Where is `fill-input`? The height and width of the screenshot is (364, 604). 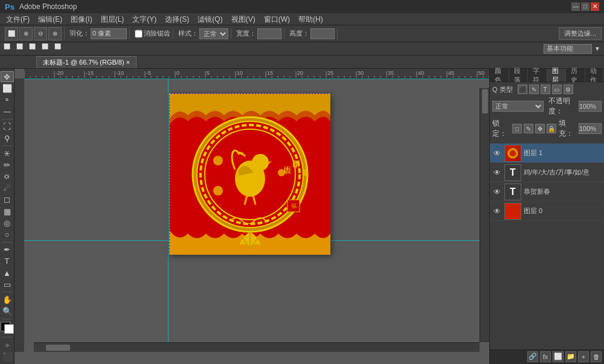
fill-input is located at coordinates (590, 129).